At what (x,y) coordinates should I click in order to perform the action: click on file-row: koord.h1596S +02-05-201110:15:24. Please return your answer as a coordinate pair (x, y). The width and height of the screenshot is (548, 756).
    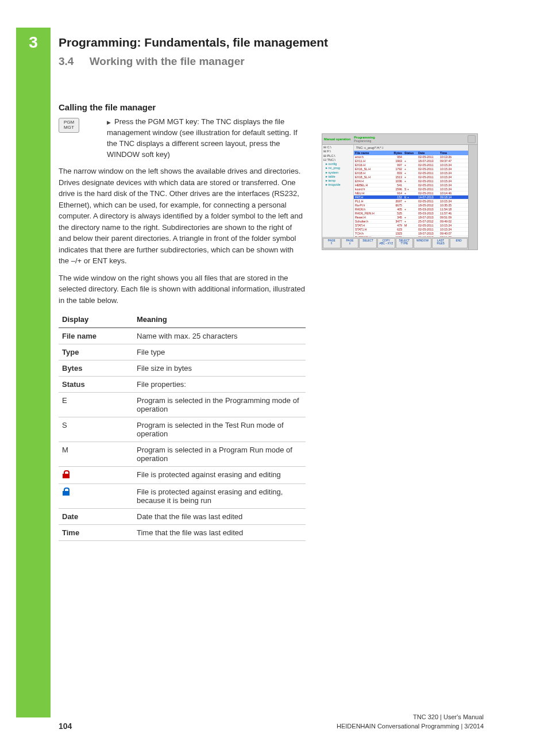
    Looking at the image, I should click on (411, 190).